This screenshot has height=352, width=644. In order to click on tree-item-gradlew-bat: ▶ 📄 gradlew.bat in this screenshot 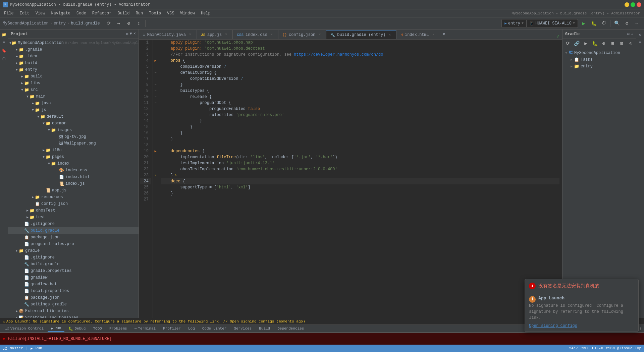, I will do `click(73, 284)`.